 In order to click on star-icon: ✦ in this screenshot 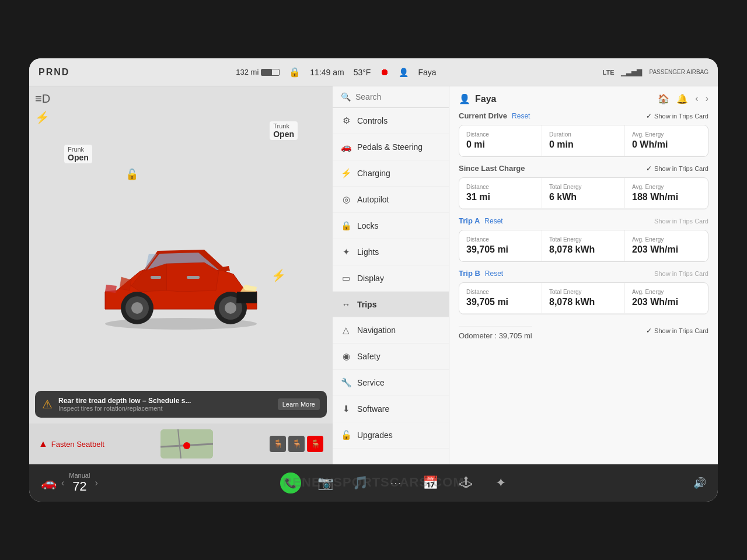, I will do `click(501, 483)`.